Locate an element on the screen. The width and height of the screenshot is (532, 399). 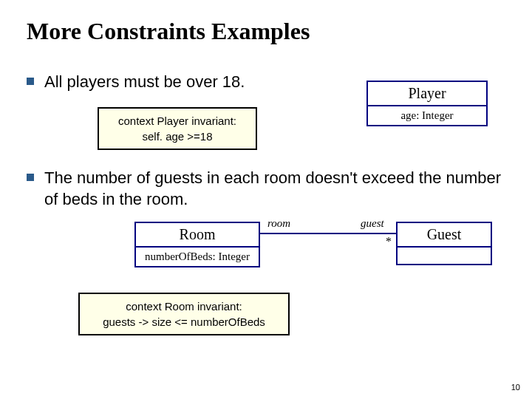
bullet-item-2: The number of guests in each room doesn'… is located at coordinates (266, 189).